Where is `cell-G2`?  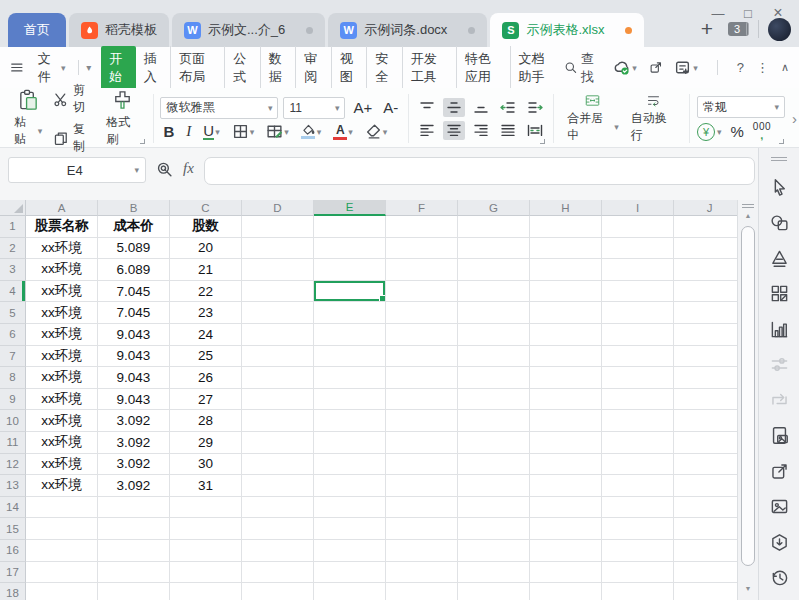 cell-G2 is located at coordinates (494, 249).